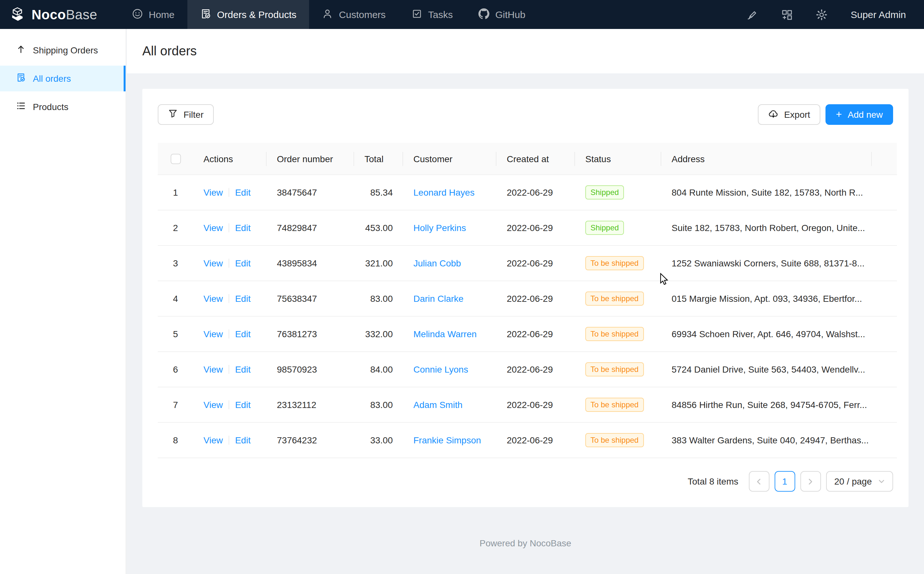  What do you see at coordinates (438, 405) in the screenshot?
I see `customer-link: Adam Smith` at bounding box center [438, 405].